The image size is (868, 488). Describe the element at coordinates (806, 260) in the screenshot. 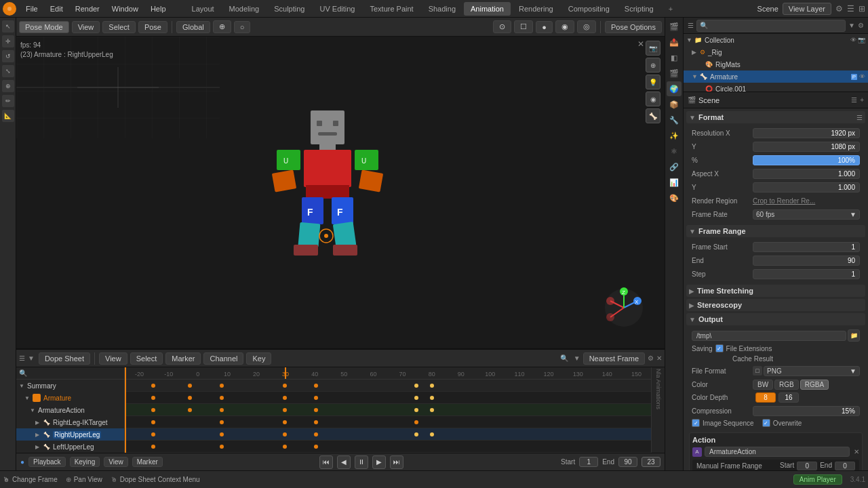

I see `frame-end-value: 90` at that location.